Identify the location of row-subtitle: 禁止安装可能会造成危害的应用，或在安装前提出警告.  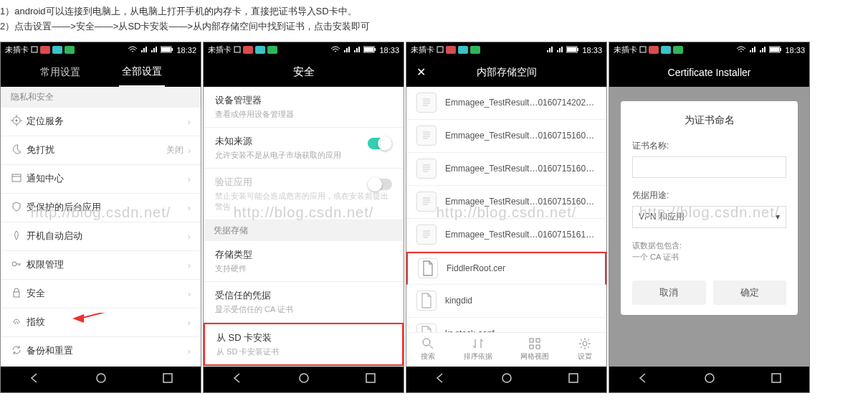
(304, 202).